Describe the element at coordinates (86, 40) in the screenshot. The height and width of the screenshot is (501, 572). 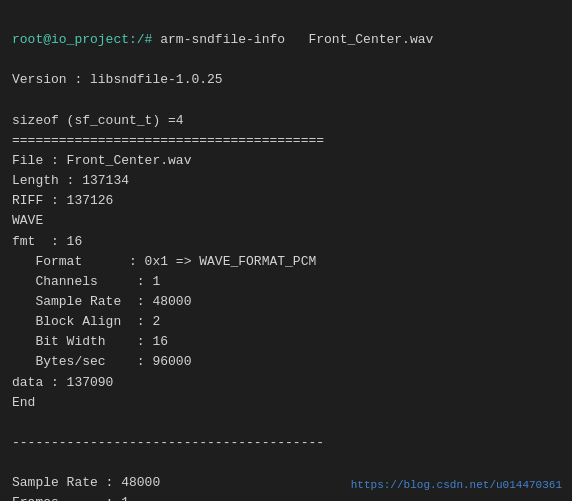
I see `prompt-1: root@io_project:/#` at that location.